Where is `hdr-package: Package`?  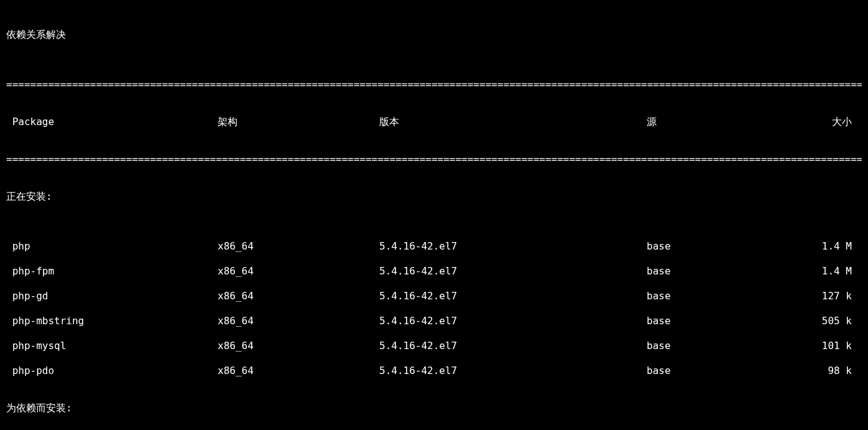
hdr-package: Package is located at coordinates (112, 122).